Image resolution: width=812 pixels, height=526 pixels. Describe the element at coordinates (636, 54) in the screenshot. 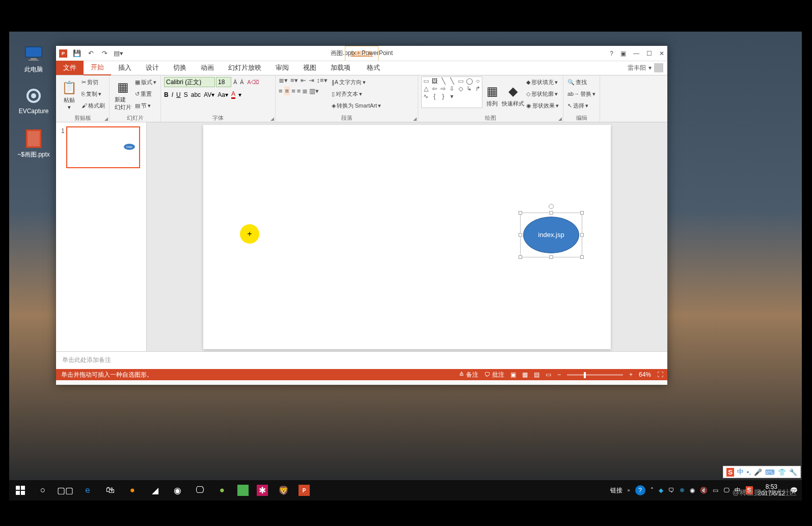

I see `minimize-icon: —` at that location.